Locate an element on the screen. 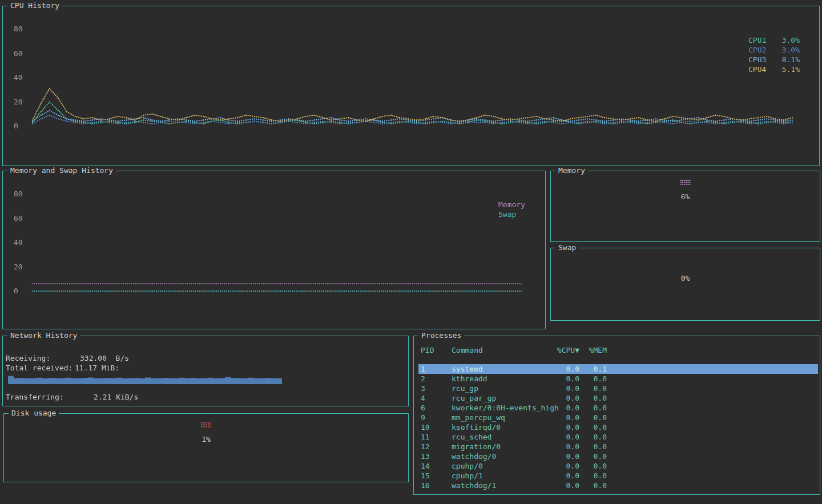 The height and width of the screenshot is (504, 822). process-mem-percent: 0.1 is located at coordinates (595, 369).